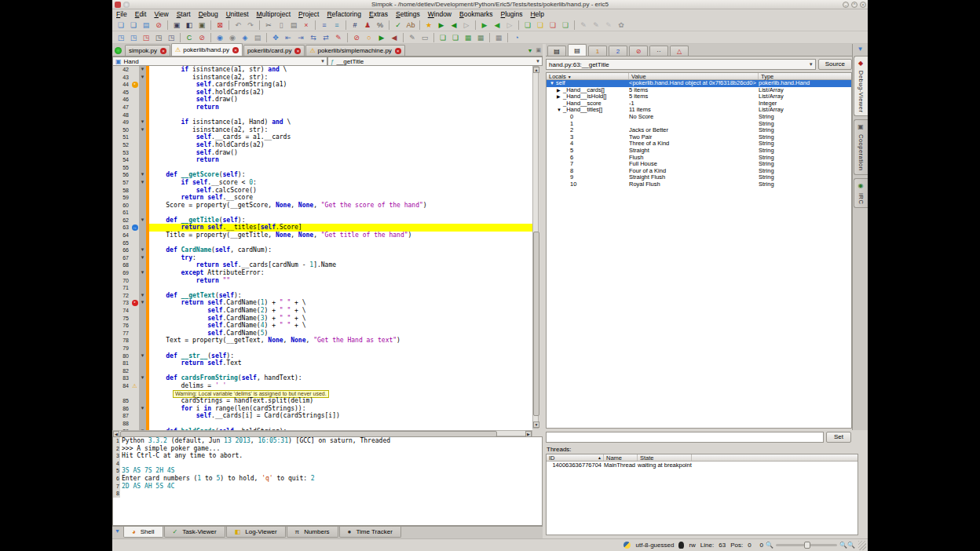 Image resolution: width=980 pixels, height=551 pixels. I want to click on code-text: return, so click(341, 160).